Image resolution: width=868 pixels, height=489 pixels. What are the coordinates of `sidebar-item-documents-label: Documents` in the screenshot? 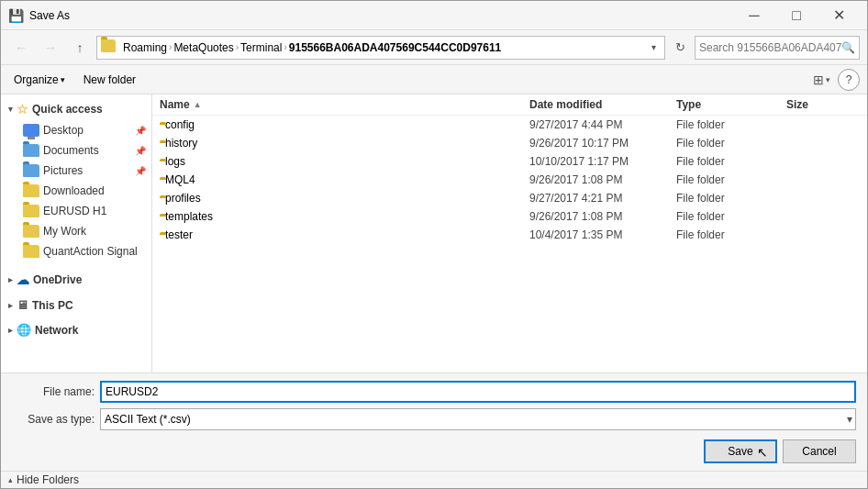 It's located at (72, 150).